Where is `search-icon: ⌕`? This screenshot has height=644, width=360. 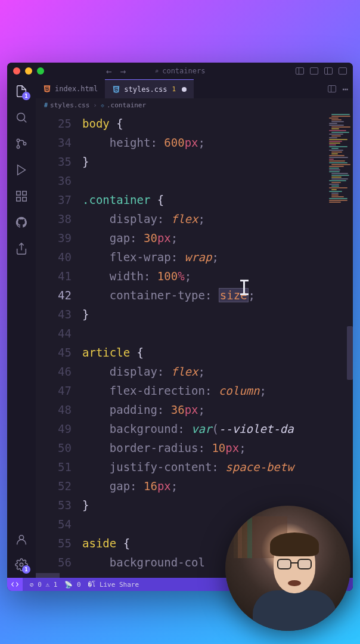
search-icon: ⌕ is located at coordinates (157, 72).